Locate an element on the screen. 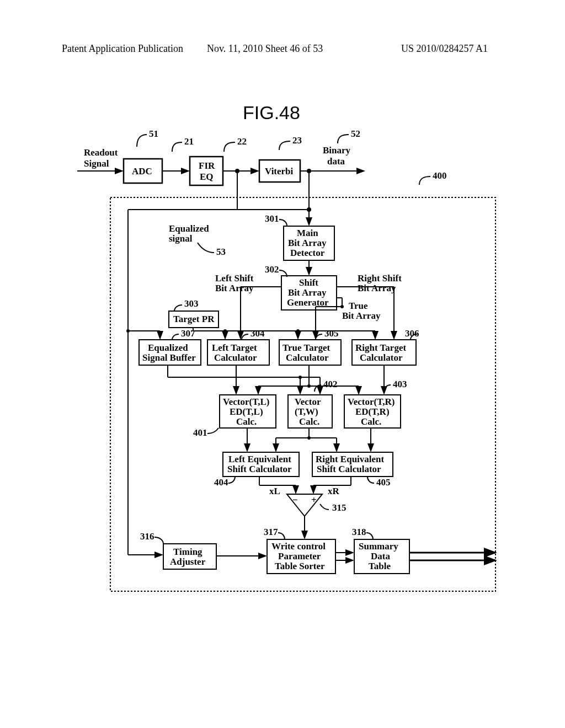 The height and width of the screenshot is (728, 565). ref-22: 22 is located at coordinates (242, 141).